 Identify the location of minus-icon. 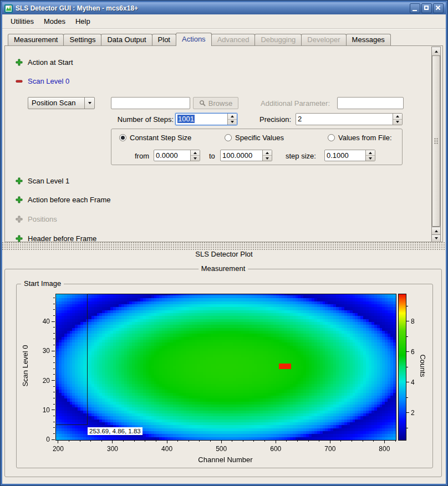
(19, 81).